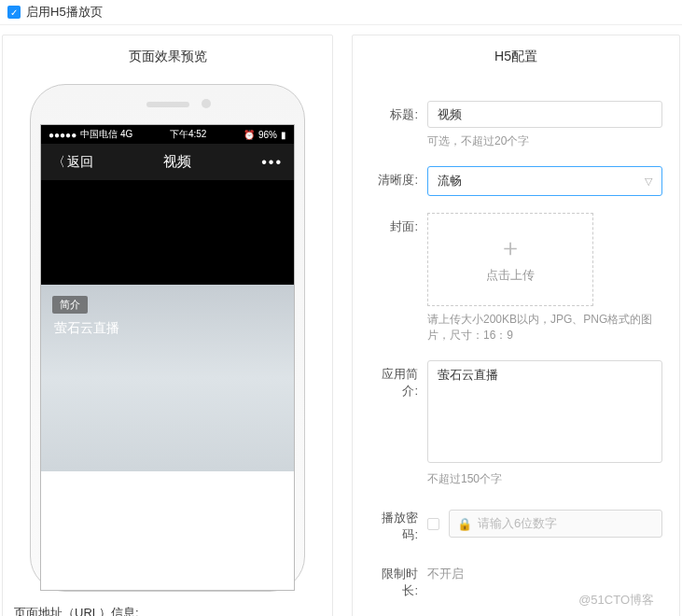 This screenshot has height=616, width=682. What do you see at coordinates (510, 275) in the screenshot?
I see `upload-text: 点击上传` at bounding box center [510, 275].